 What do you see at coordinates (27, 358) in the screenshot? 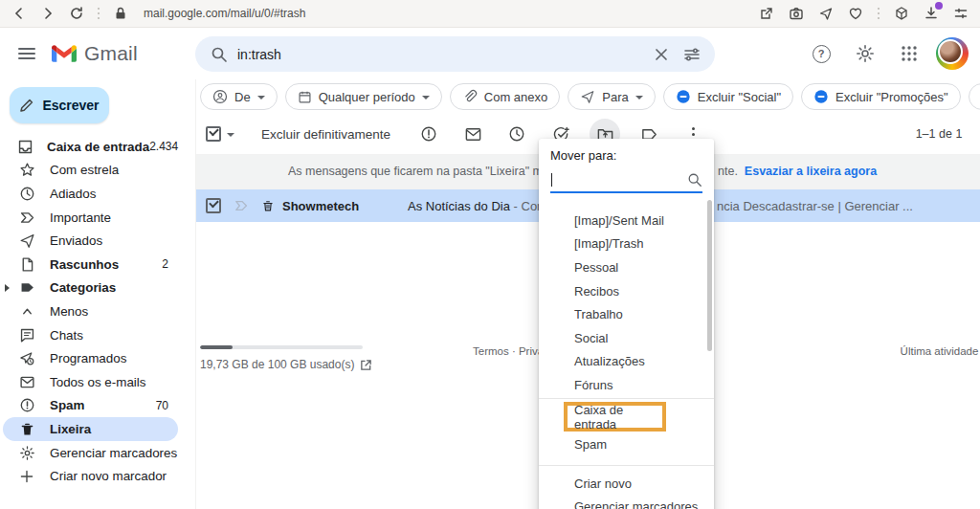
I see `scheduled-send-icon` at bounding box center [27, 358].